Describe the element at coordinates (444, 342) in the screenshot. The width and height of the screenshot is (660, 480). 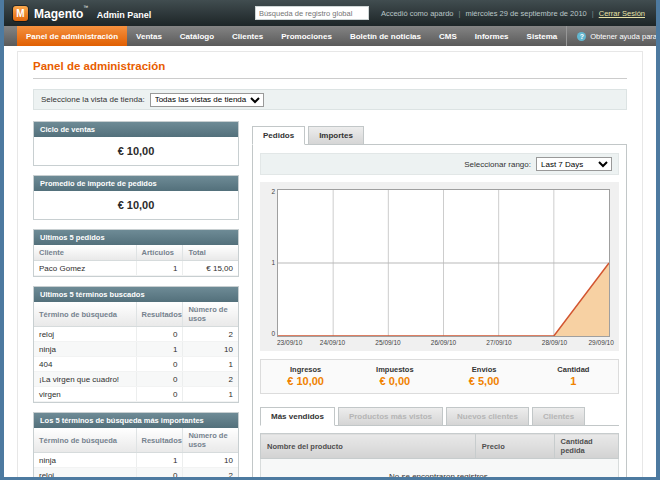
I see `x-tick-label: 26/09/10` at that location.